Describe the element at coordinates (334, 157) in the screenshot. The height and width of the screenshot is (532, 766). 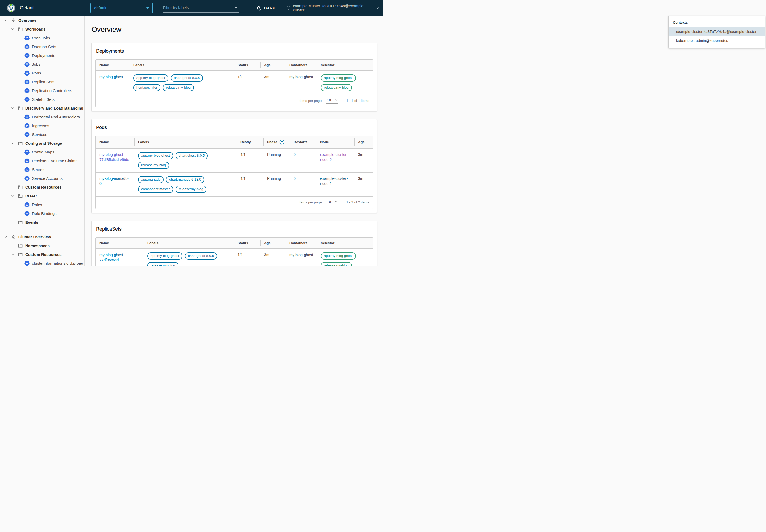
I see `node-link: example-cluster-node-2` at that location.